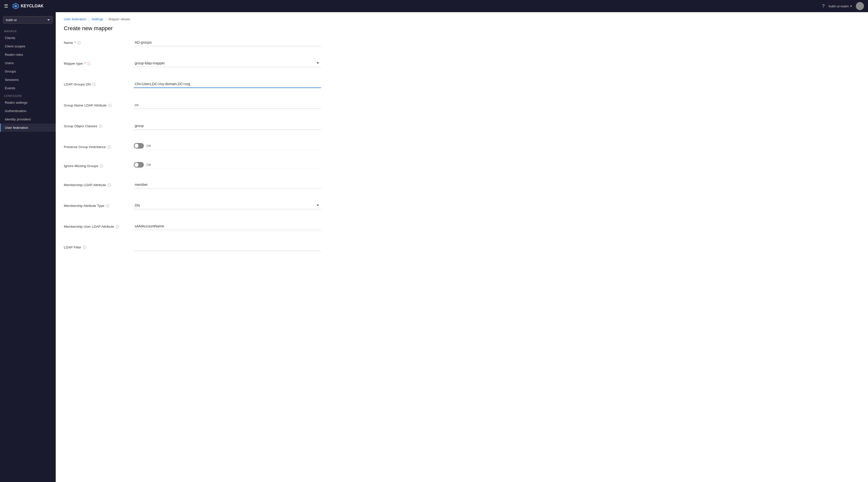 This screenshot has height=482, width=868. I want to click on form-row-preserve-group: Preserve Group Inheritance ⓘ Off, so click(462, 149).